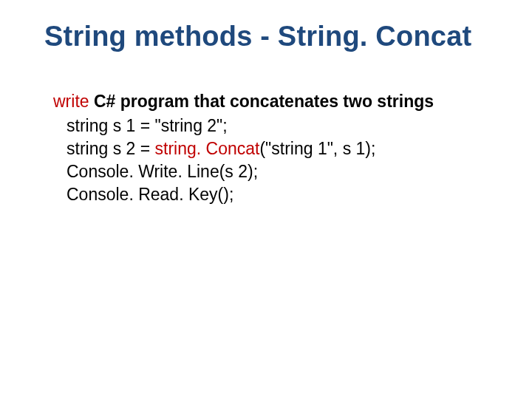  I want to click on code-line-1: string s 1 = "string 2";, so click(277, 126).